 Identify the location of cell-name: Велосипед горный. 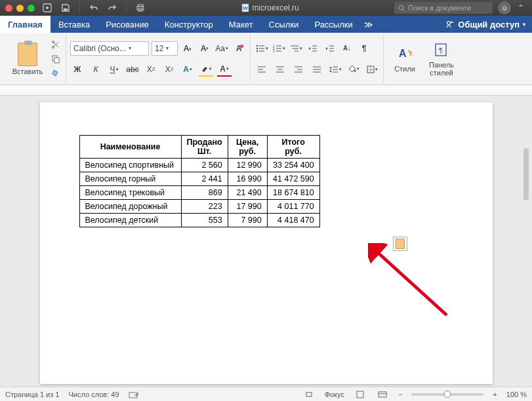
(130, 180).